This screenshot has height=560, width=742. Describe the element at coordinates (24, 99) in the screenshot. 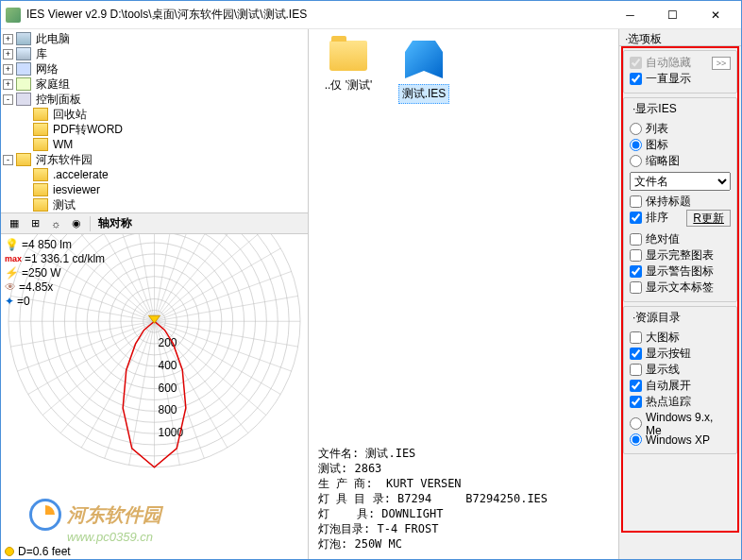

I see `control-icon` at that location.